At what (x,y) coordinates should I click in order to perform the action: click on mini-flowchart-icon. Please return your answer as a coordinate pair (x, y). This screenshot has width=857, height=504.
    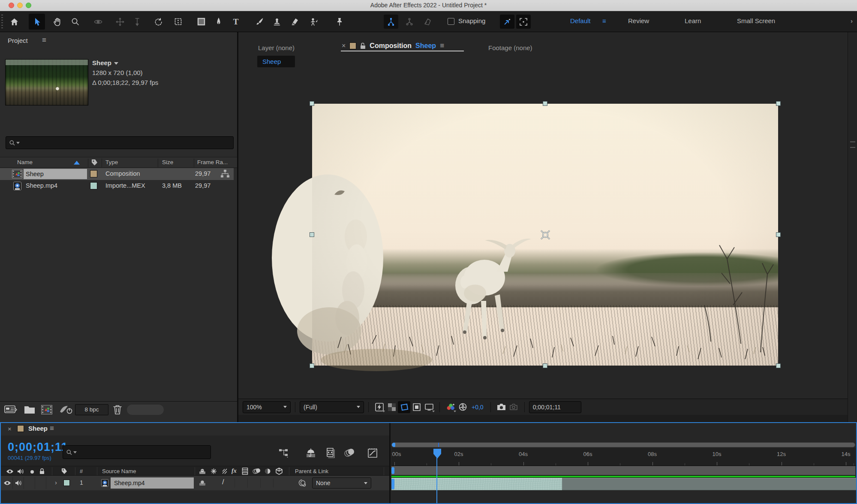
    Looking at the image, I should click on (225, 174).